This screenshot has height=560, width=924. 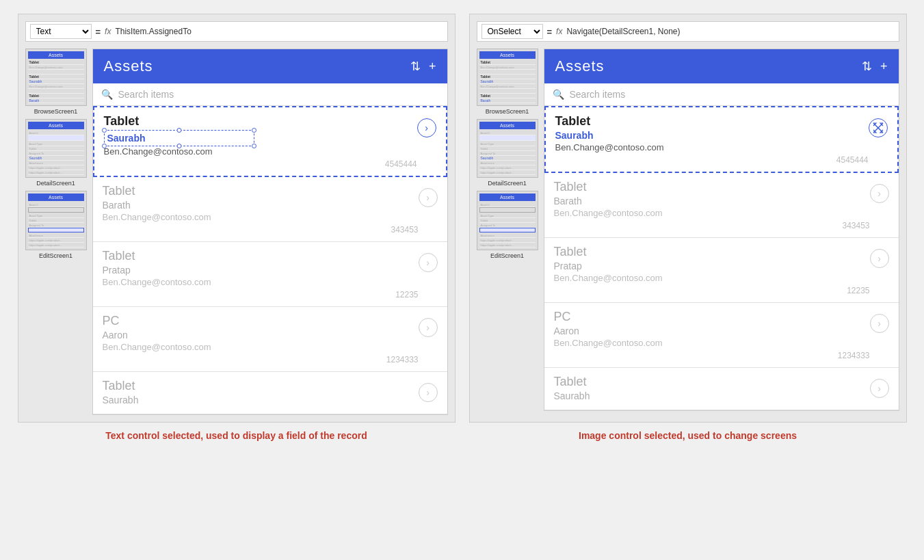 What do you see at coordinates (712, 201) in the screenshot?
I see `right-item-assigned-1: Barath` at bounding box center [712, 201].